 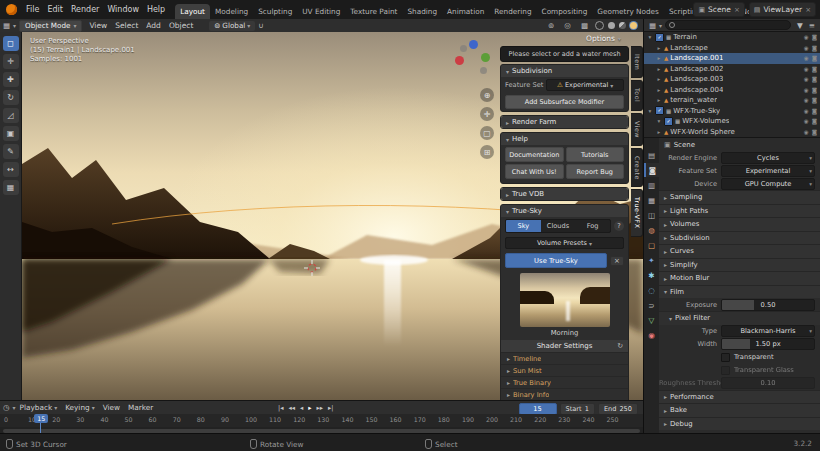 I want to click on play-button: ▸, so click(x=310, y=408).